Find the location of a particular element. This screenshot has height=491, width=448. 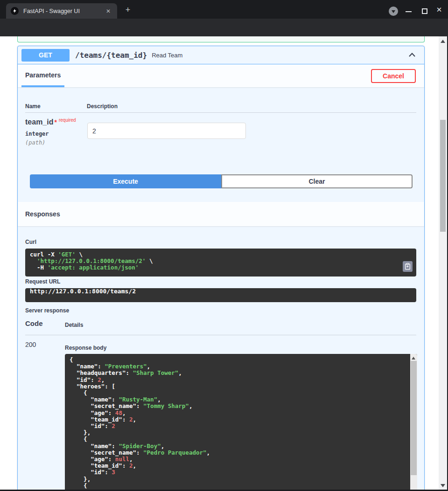

tab-close-icon: ✕ is located at coordinates (108, 11).